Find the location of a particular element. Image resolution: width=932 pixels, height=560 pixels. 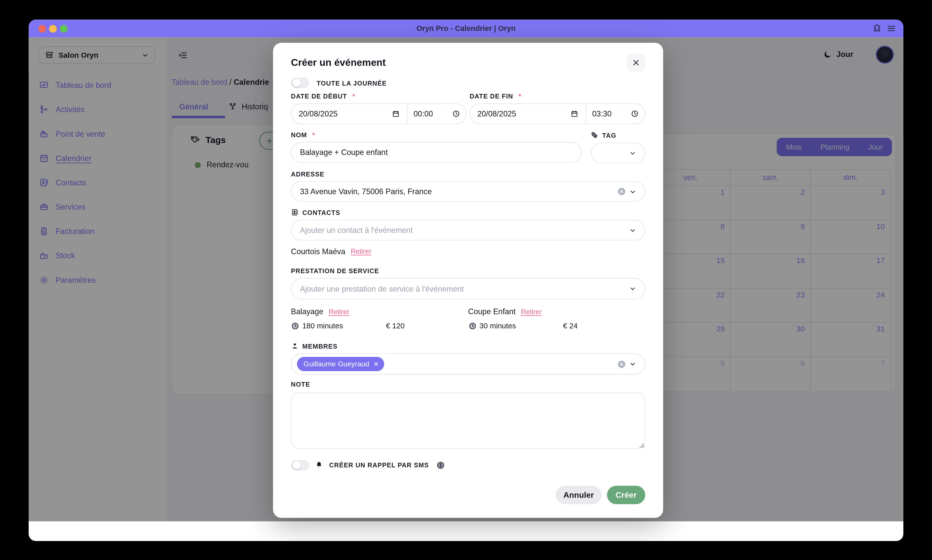

sms-reminder-label: CRÉER UN RAPPEL PAR SMS is located at coordinates (379, 465).